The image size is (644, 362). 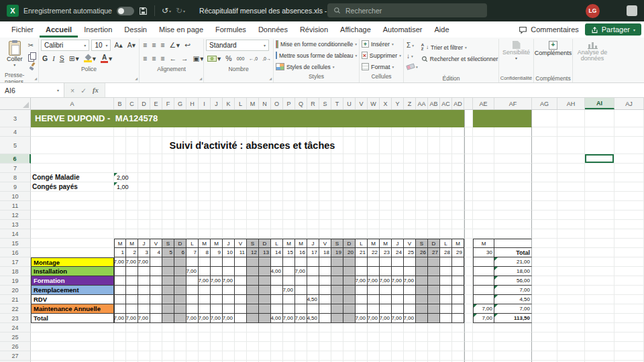 I want to click on cell-L7, so click(x=241, y=168).